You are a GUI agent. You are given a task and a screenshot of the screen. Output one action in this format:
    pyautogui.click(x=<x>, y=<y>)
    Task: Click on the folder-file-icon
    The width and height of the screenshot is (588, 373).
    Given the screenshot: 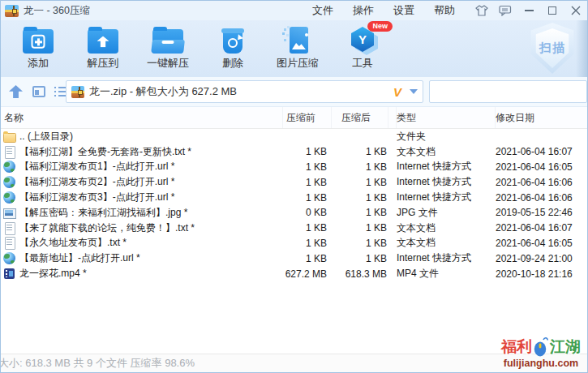 What is the action you would take?
    pyautogui.click(x=10, y=136)
    